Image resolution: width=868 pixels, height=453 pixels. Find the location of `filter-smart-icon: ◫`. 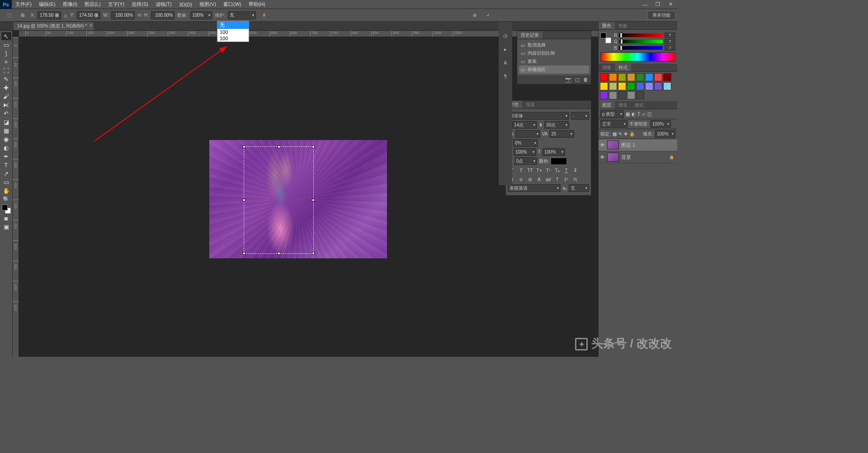

filter-smart-icon: ◫ is located at coordinates (649, 114).